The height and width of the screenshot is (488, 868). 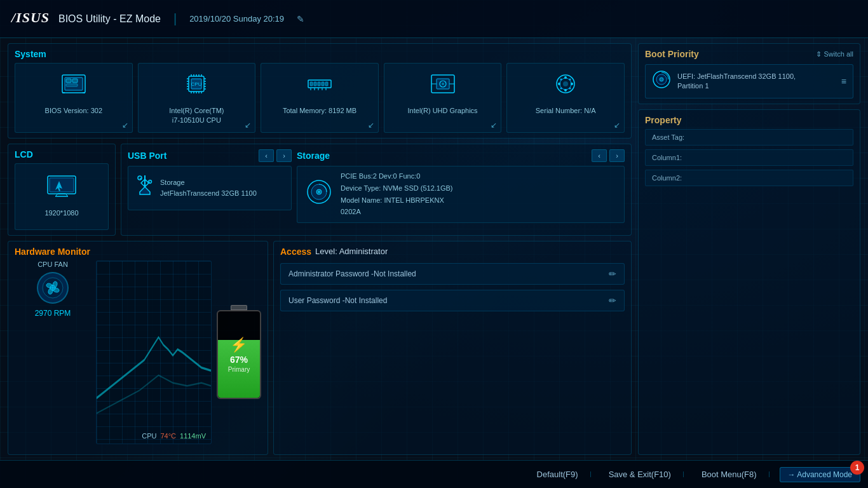 What do you see at coordinates (617, 125) in the screenshot?
I see `serial-arrow: ↙` at bounding box center [617, 125].